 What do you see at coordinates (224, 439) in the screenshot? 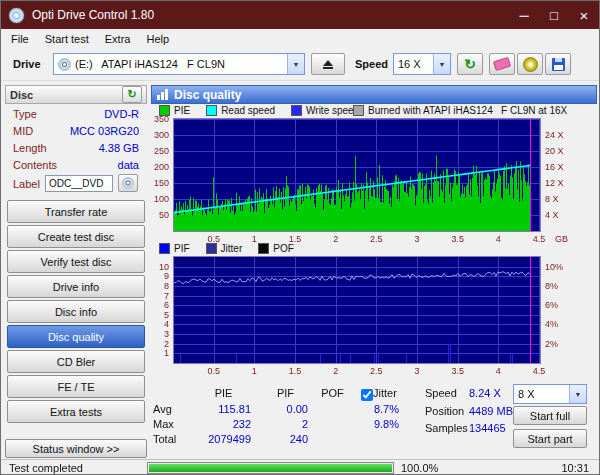
I see `total-pie-value: 2079499` at bounding box center [224, 439].